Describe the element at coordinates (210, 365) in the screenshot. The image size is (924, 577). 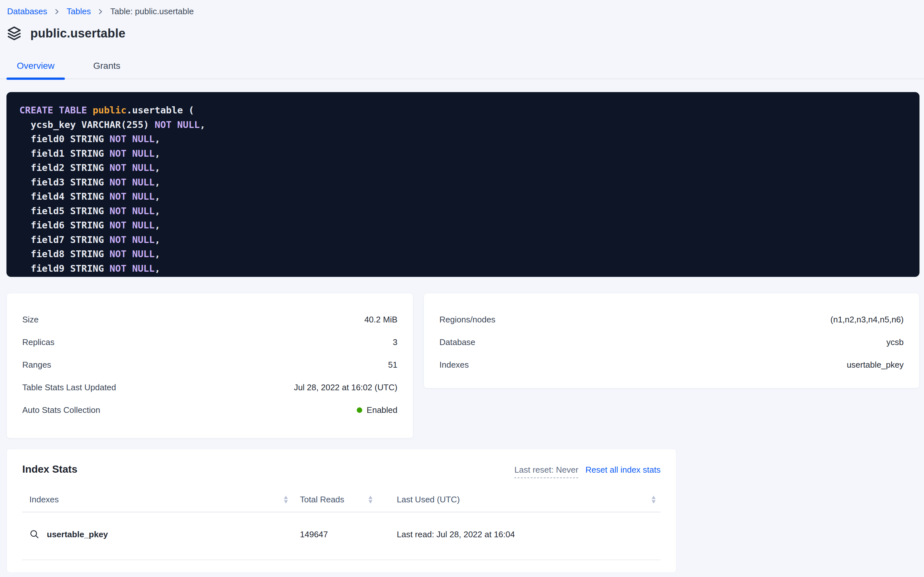
I see `detail-row-ranges: Ranges 51` at that location.